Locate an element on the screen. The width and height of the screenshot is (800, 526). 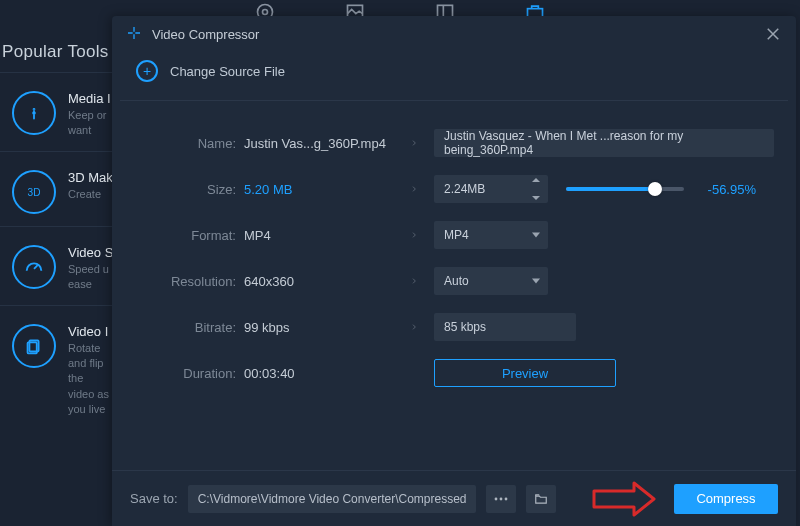
tool-item-label: Video S is located at coordinates (90, 252).